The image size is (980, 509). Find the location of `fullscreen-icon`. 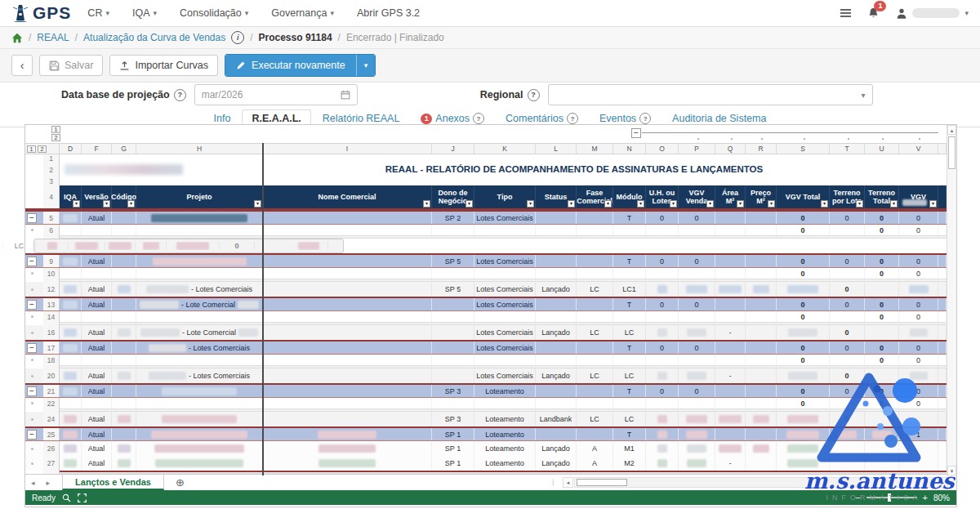

fullscreen-icon is located at coordinates (82, 498).